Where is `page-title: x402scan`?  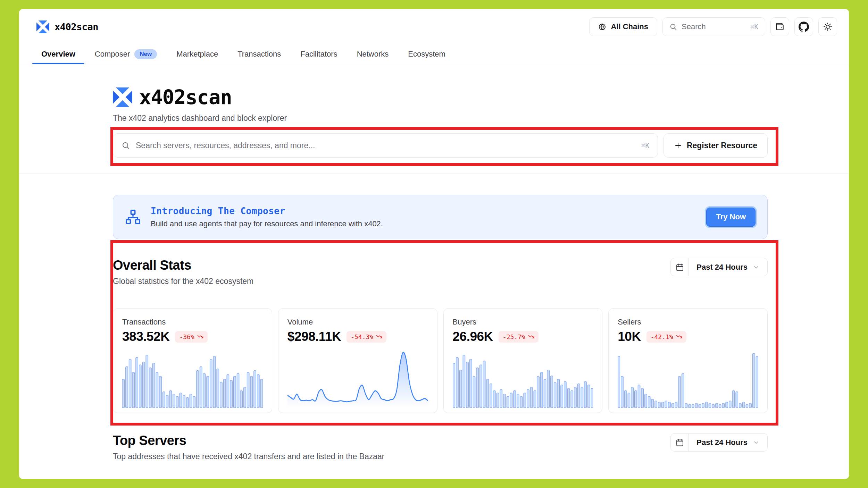
page-title: x402scan is located at coordinates (185, 97).